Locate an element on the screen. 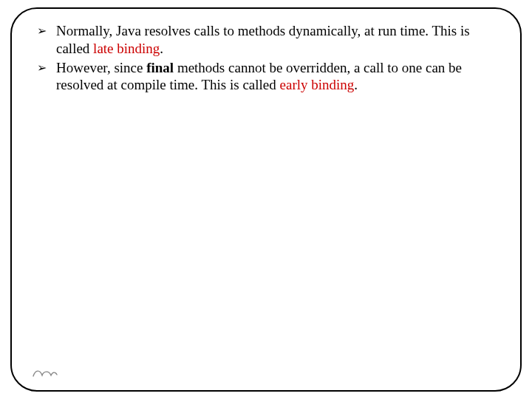 This screenshot has width=532, height=399. list-item: ➢ Normally, Java resolves calls to metho… is located at coordinates (268, 40).